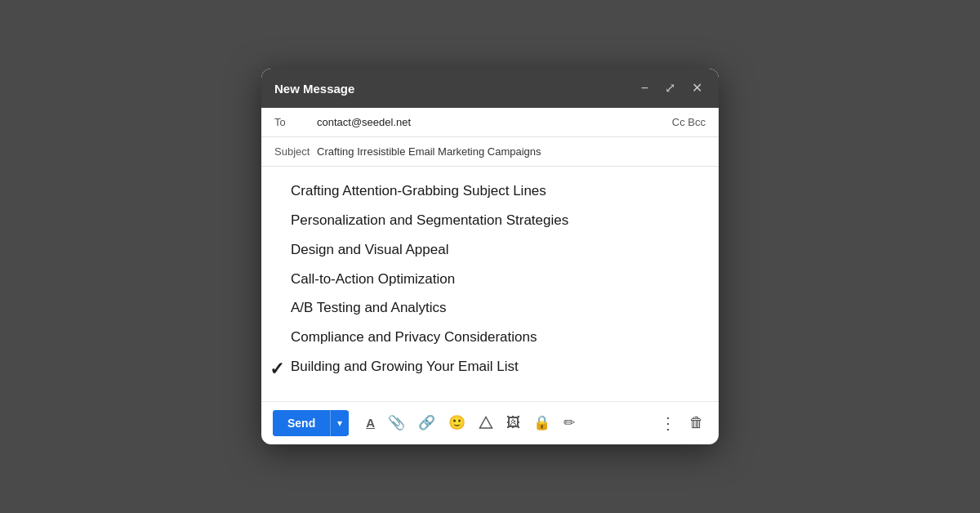 The height and width of the screenshot is (513, 980). I want to click on list-item: Personalization and Segmentation Strateg…, so click(497, 221).